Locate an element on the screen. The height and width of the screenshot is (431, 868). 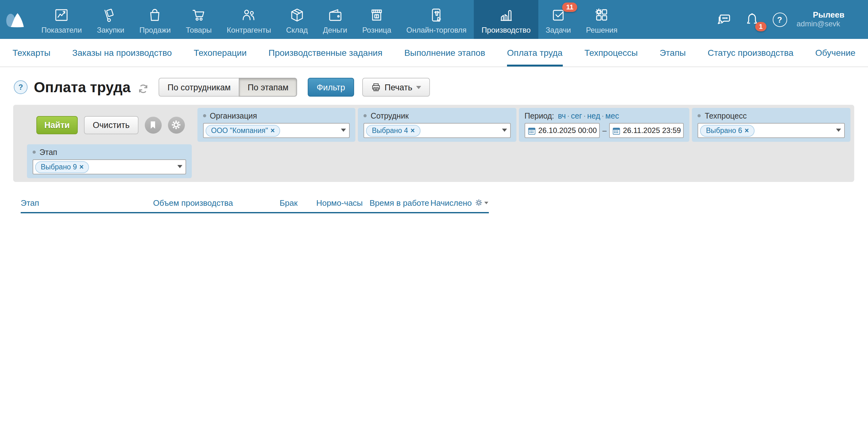
tab-tech-processes: Техпроцессы is located at coordinates (611, 53).